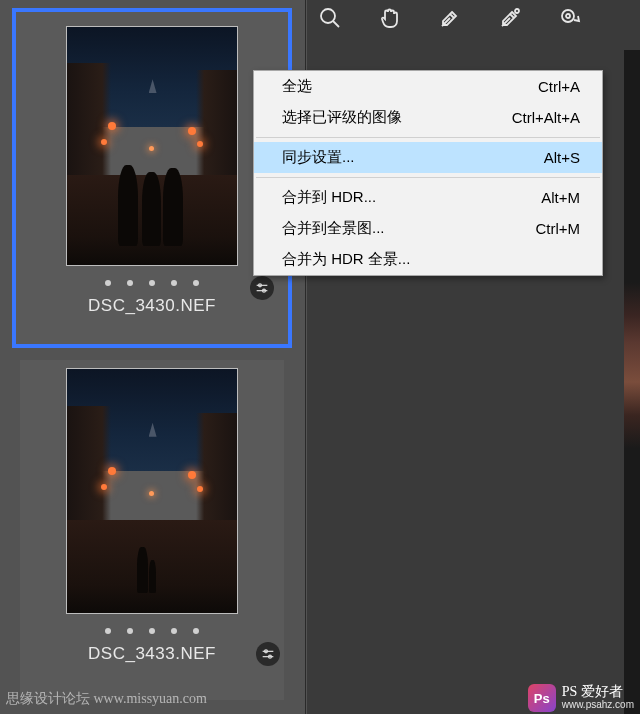 The height and width of the screenshot is (714, 640). I want to click on watermark-left: 思缘设计论坛 www.missyuan.com, so click(106, 699).